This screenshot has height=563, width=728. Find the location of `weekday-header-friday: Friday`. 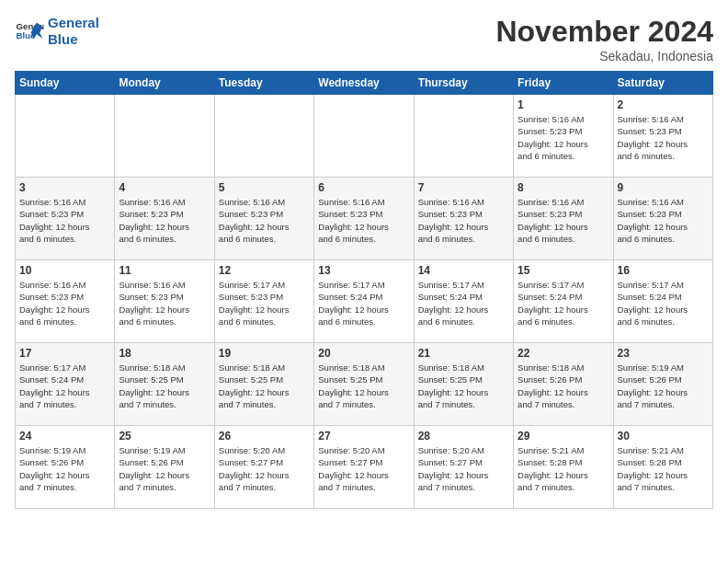

weekday-header-friday: Friday is located at coordinates (563, 83).